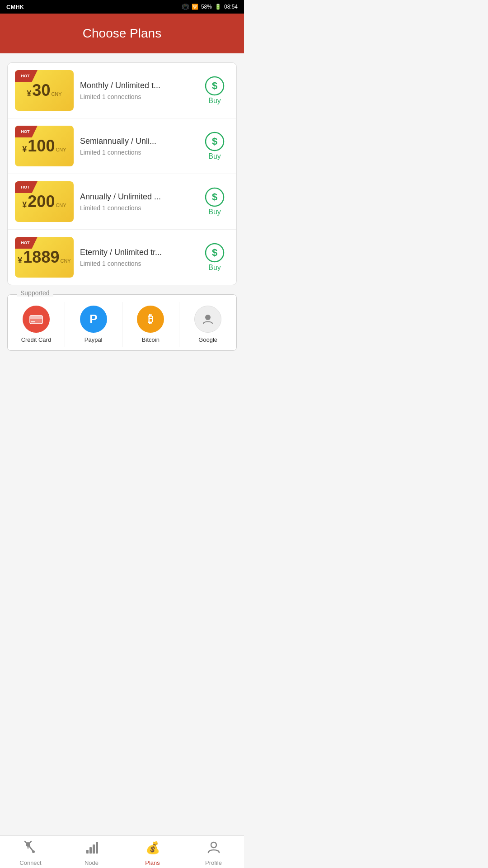 The width and height of the screenshot is (488, 868). What do you see at coordinates (36, 325) in the screenshot?
I see `payment-credit: Credit Card` at bounding box center [36, 325].